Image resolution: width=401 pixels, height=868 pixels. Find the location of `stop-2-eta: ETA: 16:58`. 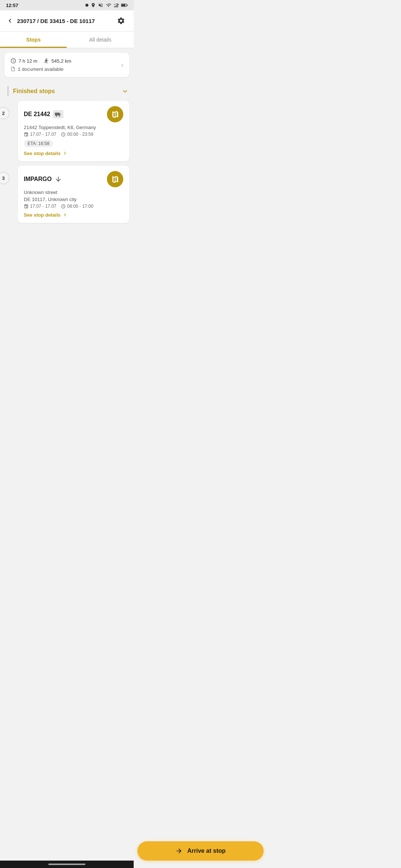

stop-2-eta: ETA: 16:58 is located at coordinates (39, 144).